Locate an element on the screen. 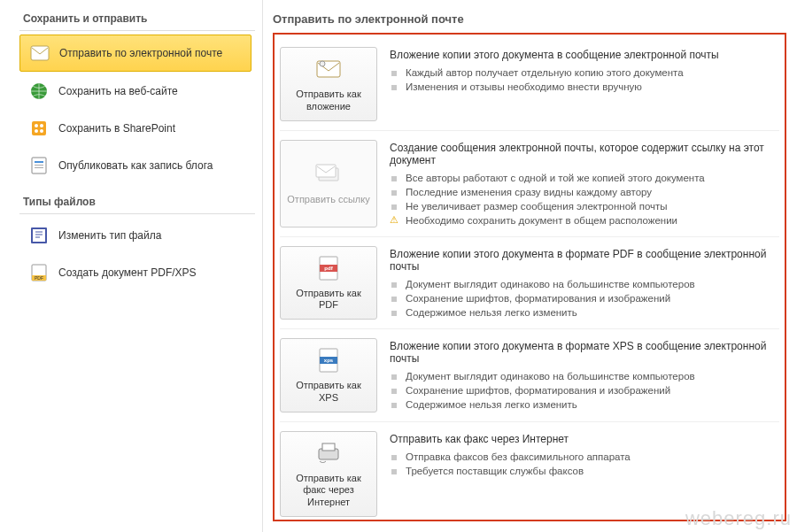 Image resolution: width=797 pixels, height=532 pixels. send-option-button-label: Отправить как PDF is located at coordinates (329, 300).